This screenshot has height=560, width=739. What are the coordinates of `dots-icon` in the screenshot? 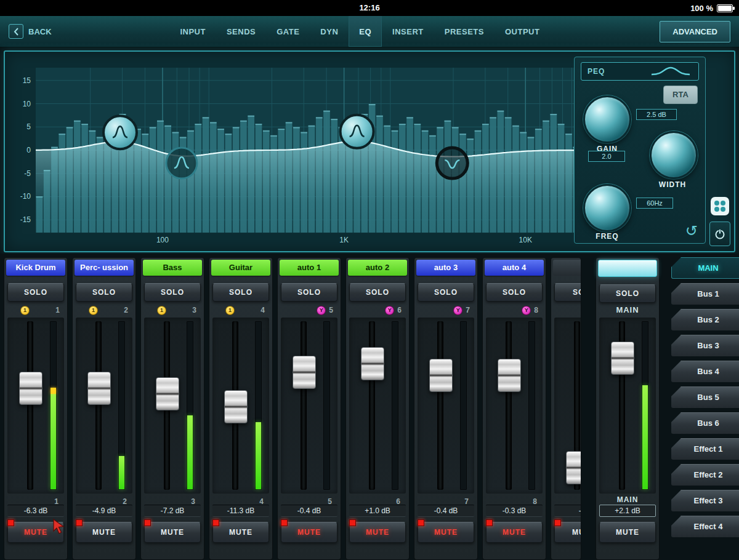 It's located at (720, 206).